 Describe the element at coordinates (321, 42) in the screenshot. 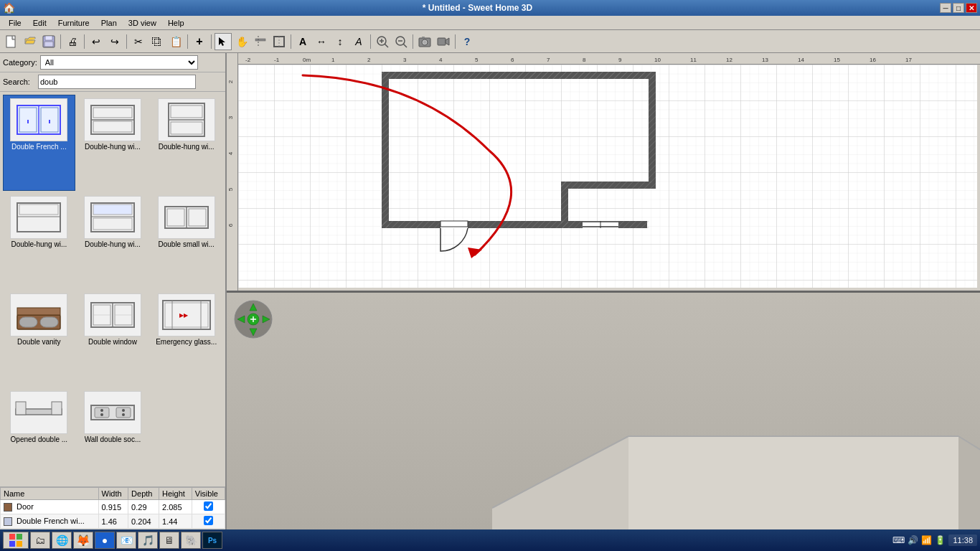

I see `dimension-button: ↔` at that location.